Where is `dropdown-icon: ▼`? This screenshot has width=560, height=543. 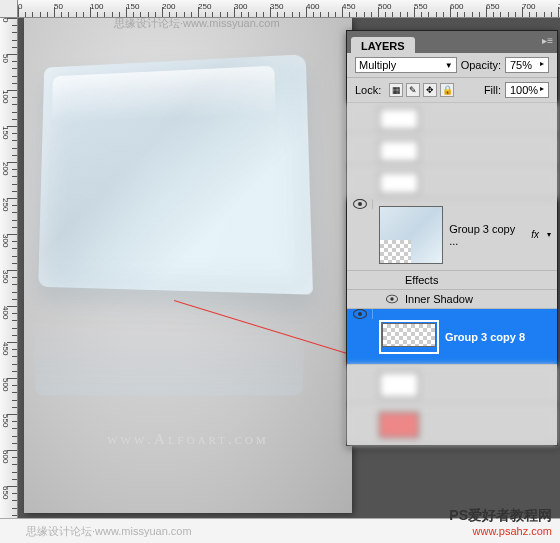 dropdown-icon: ▼ is located at coordinates (449, 66).